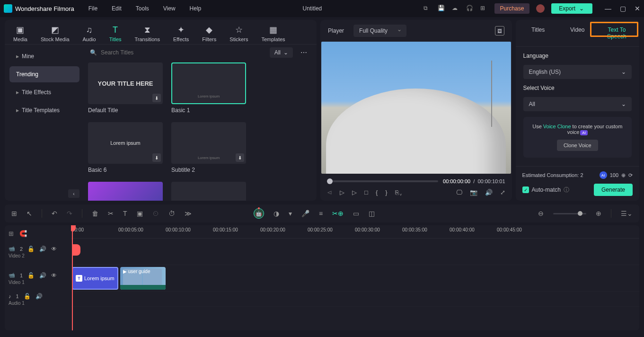 This screenshot has width=644, height=337. What do you see at coordinates (570, 214) in the screenshot?
I see `zoom-slider` at bounding box center [570, 214].